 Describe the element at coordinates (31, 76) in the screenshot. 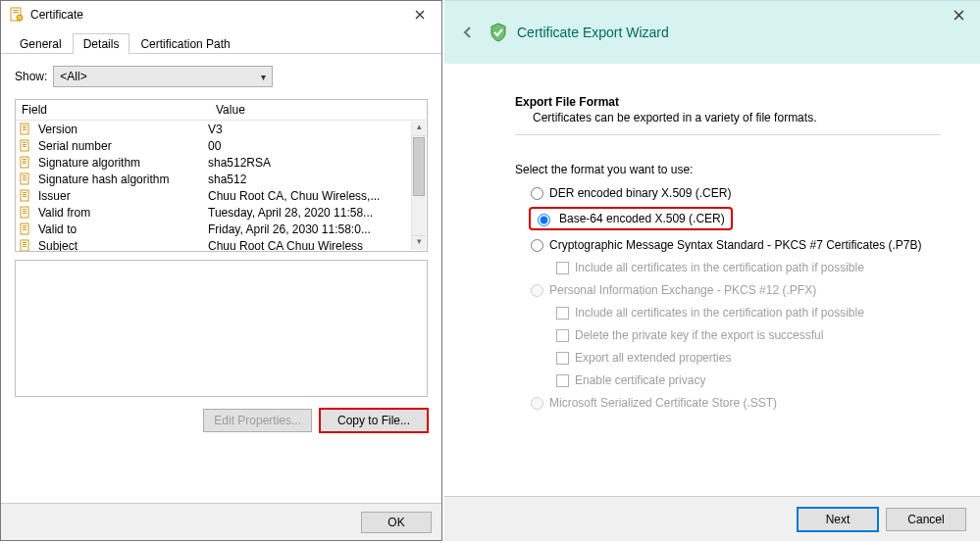

I see `show-label: Show:` at that location.